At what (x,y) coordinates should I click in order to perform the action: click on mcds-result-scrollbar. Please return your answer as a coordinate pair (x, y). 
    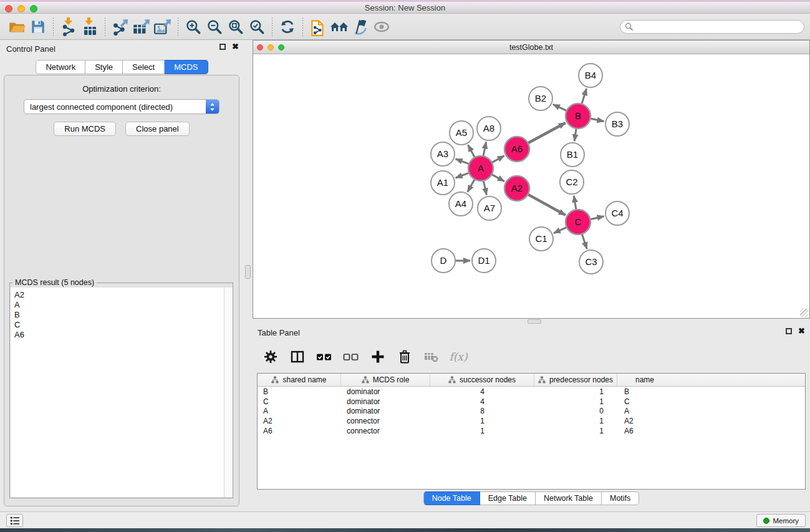
    Looking at the image, I should click on (228, 392).